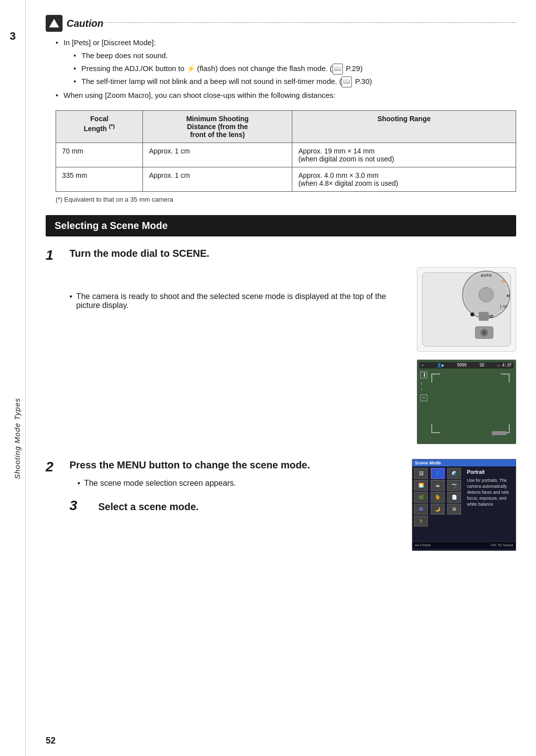  I want to click on scene-mode-icons-panel: 🖼 👤 🌊 🌅 ⛰ 📷, so click(439, 504).